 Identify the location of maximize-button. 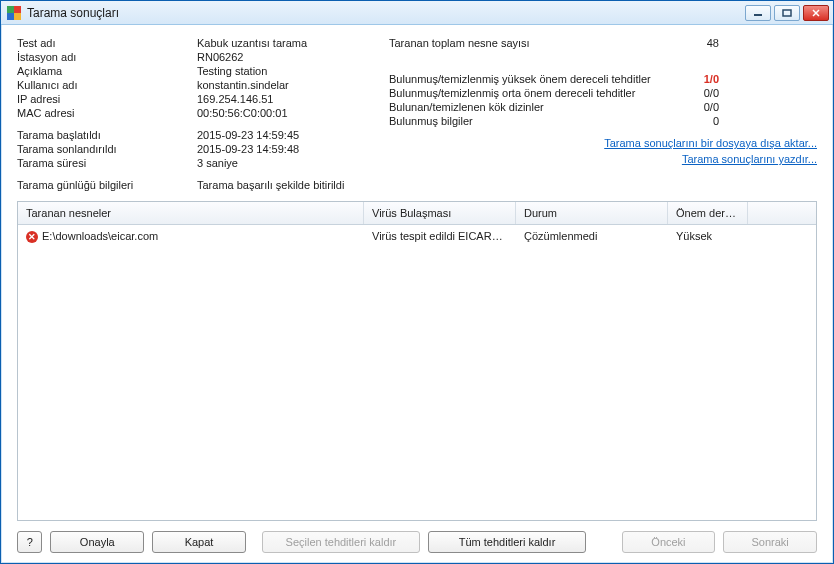
(787, 13).